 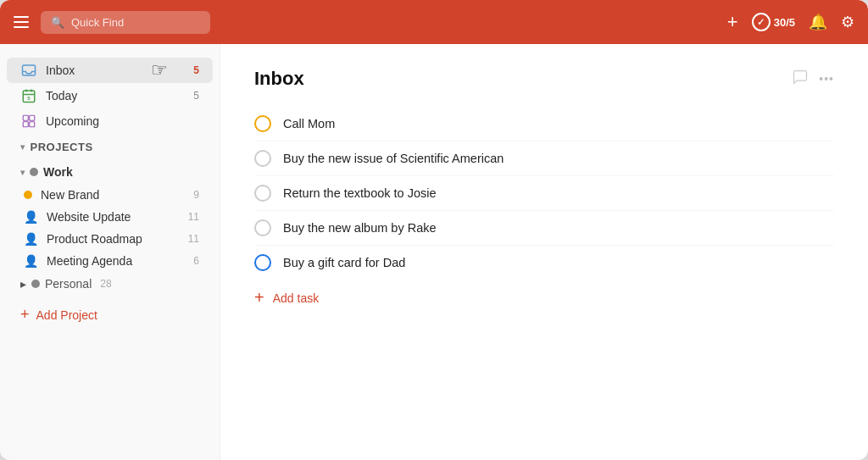 I want to click on content-actions: •••, so click(x=813, y=80).